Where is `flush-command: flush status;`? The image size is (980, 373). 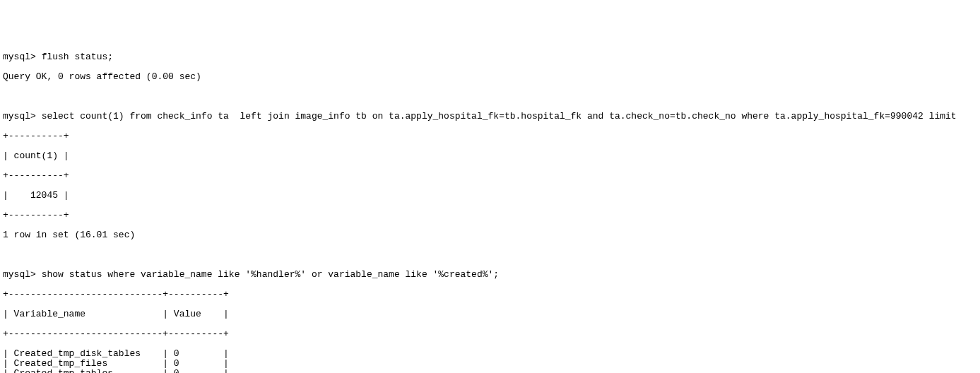
flush-command: flush status; is located at coordinates (78, 57).